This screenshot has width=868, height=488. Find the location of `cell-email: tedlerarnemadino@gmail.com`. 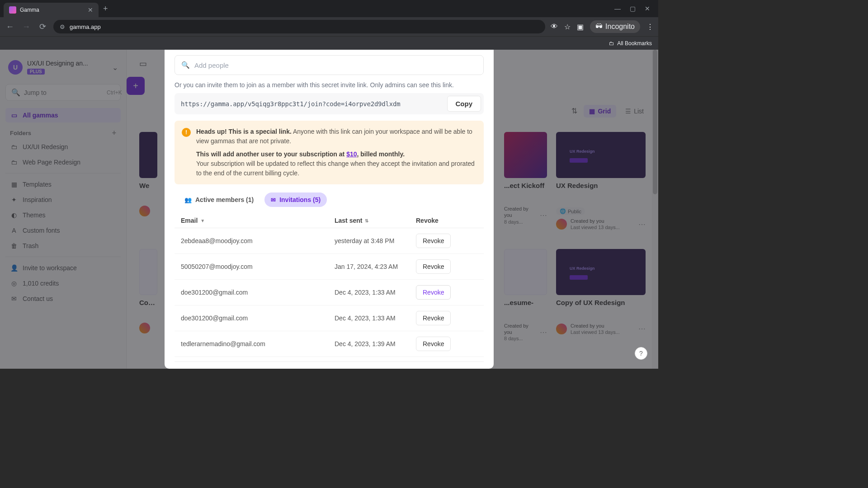

cell-email: tedlerarnemadino@gmail.com is located at coordinates (258, 344).